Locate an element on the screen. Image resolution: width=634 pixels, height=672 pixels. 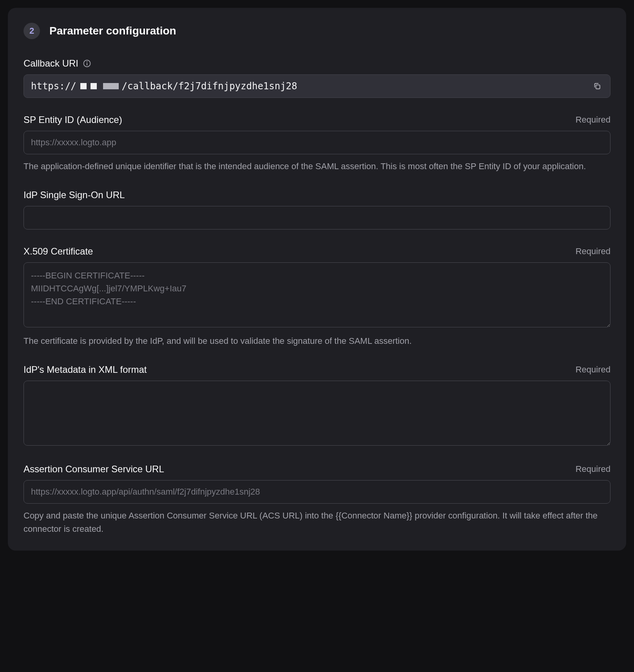
idp-sso-url-label: IdP Single Sign-On URL is located at coordinates (74, 195).